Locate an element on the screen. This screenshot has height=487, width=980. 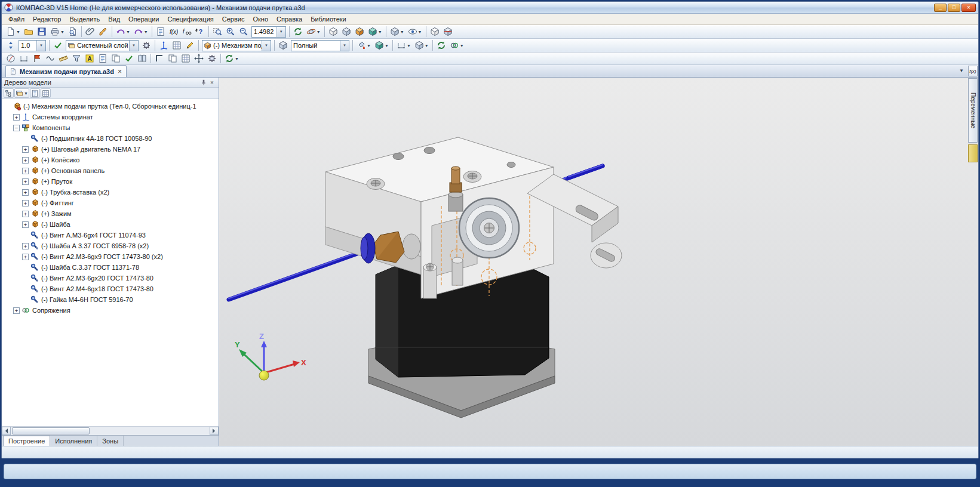
current-step-combo: 1.0▼ is located at coordinates (32, 45).